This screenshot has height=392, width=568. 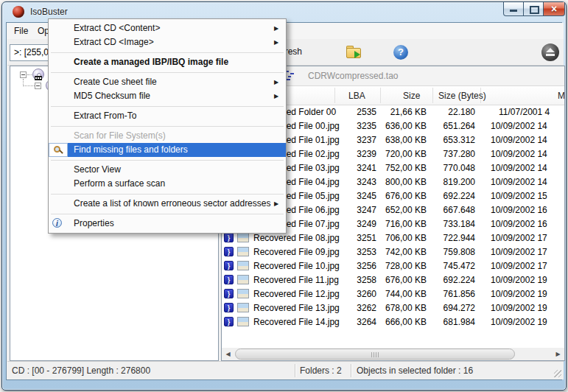 What do you see at coordinates (167, 184) in the screenshot?
I see `menu-item-surface-scan: Perform a surface scan` at bounding box center [167, 184].